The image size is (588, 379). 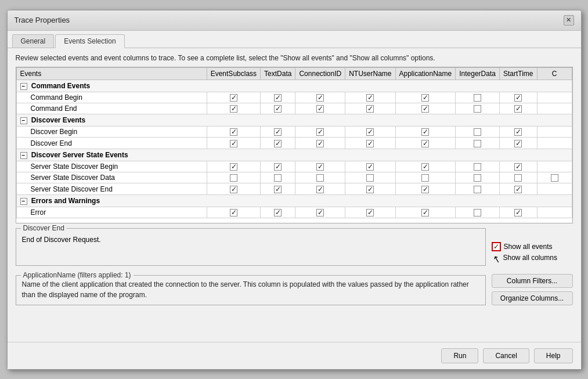 I want to click on cancel-button: Cancel, so click(x=506, y=356).